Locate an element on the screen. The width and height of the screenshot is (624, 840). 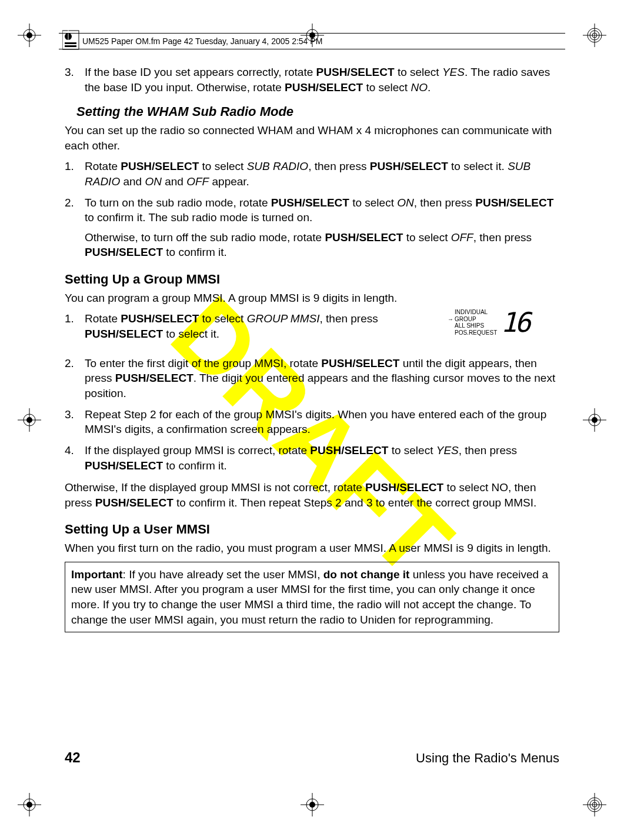
intro-text: You can program a group MMSI. A group MM… is located at coordinates (312, 298).